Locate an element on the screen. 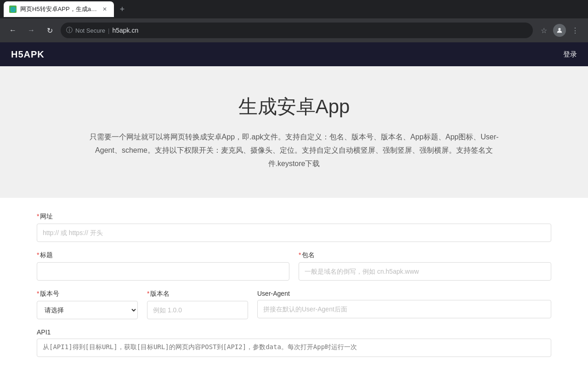 Image resolution: width=588 pixels, height=368 pixels. version-name-label: *版本名 is located at coordinates (198, 294).